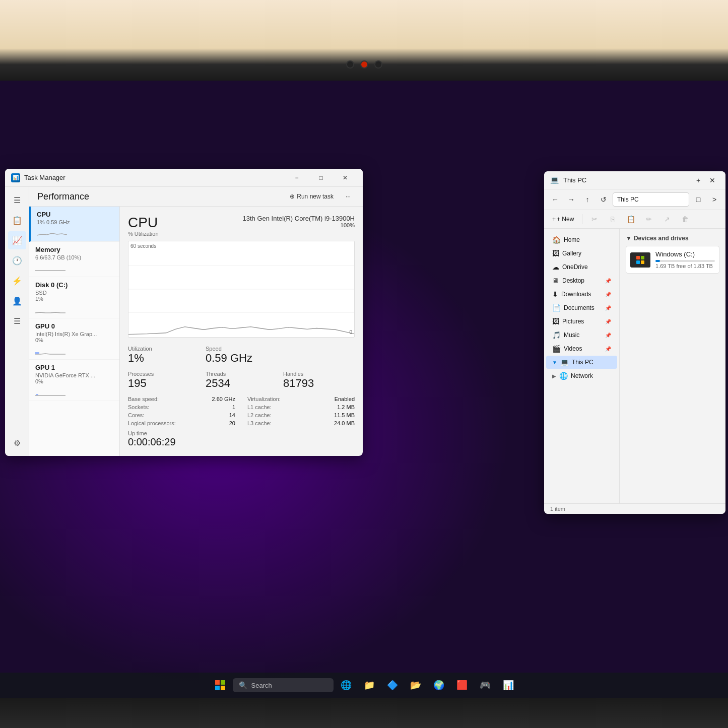  Describe the element at coordinates (613, 219) in the screenshot. I see `copy-button: ⎘` at that location.